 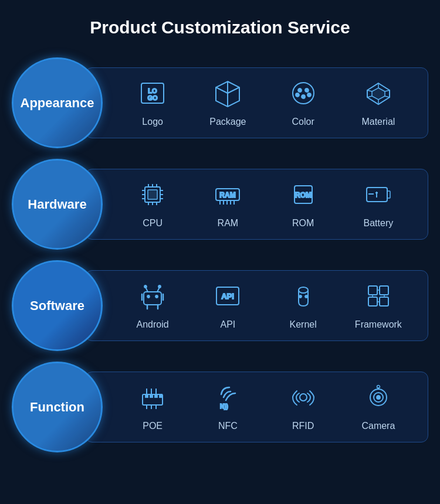 I want to click on svg-text: N)), so click(x=224, y=407).